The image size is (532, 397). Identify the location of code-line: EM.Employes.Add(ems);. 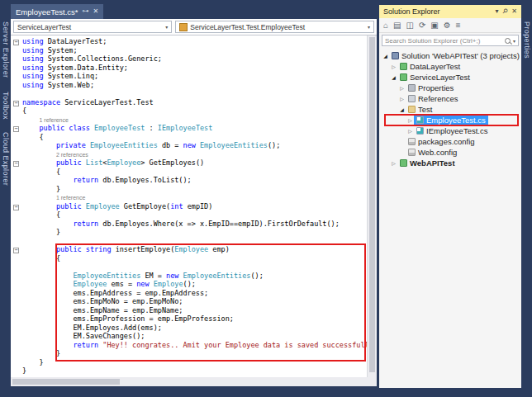
(188, 328).